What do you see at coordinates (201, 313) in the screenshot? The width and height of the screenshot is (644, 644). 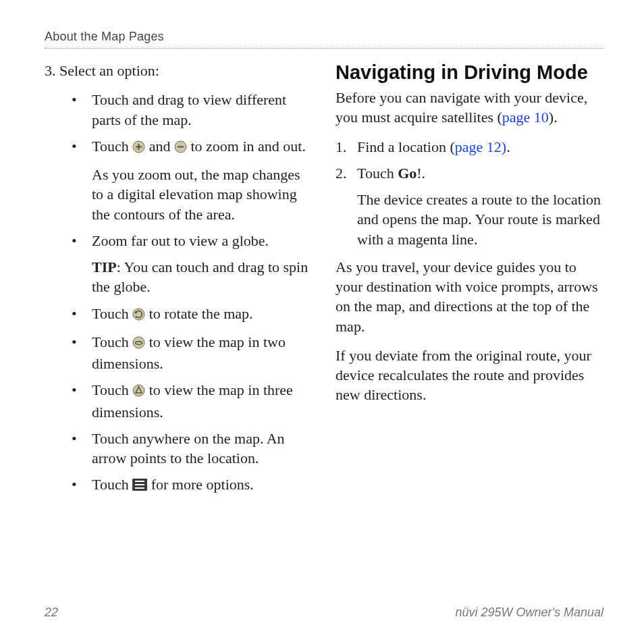 I see `option-text-b: to rotate the map.` at bounding box center [201, 313].